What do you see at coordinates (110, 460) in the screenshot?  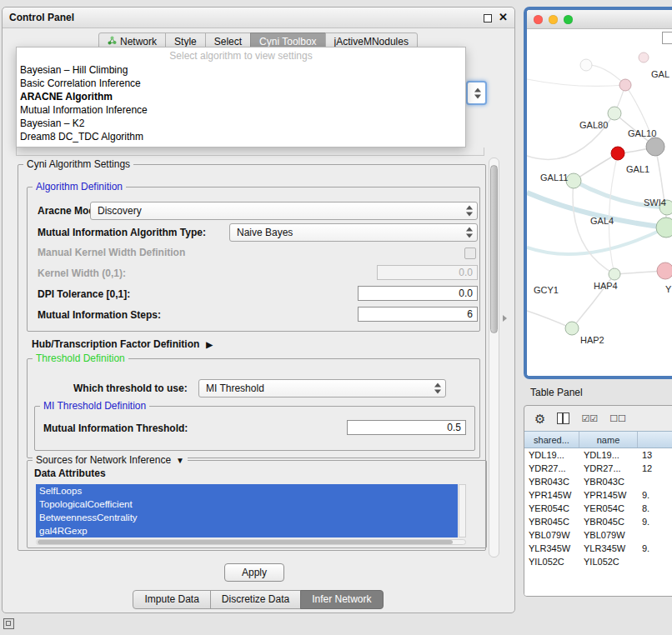 I see `sources-title: Sources for Network Inference ▼` at bounding box center [110, 460].